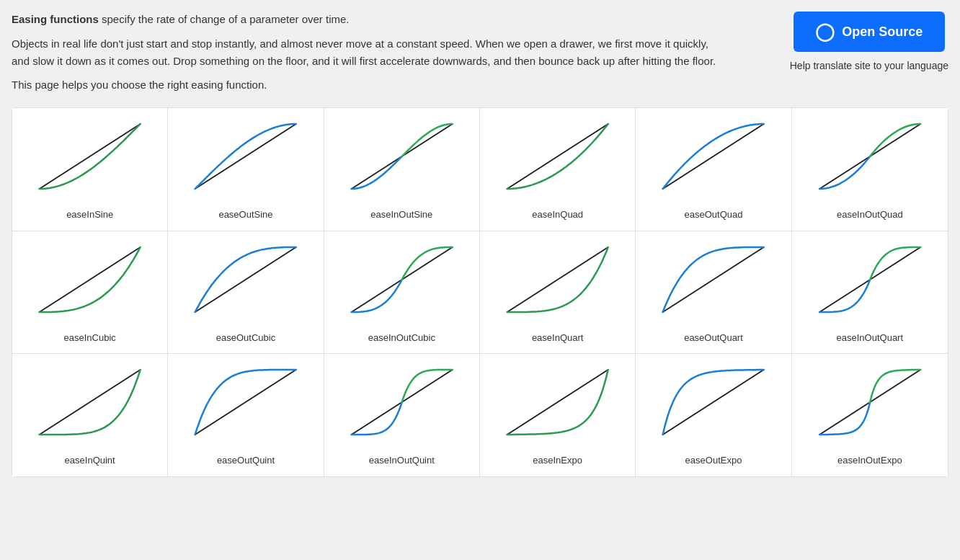 Image resolution: width=960 pixels, height=560 pixels. I want to click on grid-cell-easeInOutCubic: easeInOutCubic, so click(402, 293).